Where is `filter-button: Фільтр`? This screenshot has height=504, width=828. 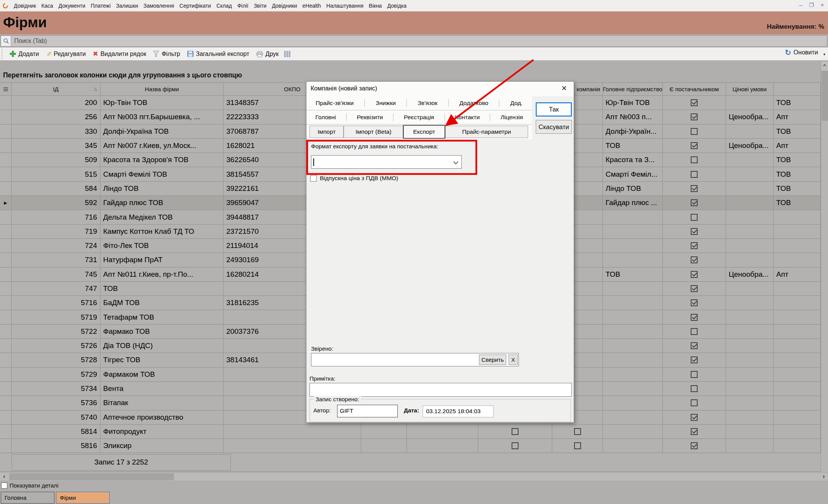 filter-button: Фільтр is located at coordinates (168, 54).